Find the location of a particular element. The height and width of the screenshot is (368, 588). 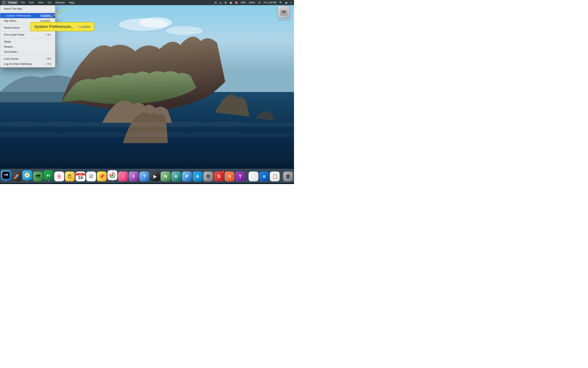

menu-item-restart-label: Restart... is located at coordinates (9, 47).